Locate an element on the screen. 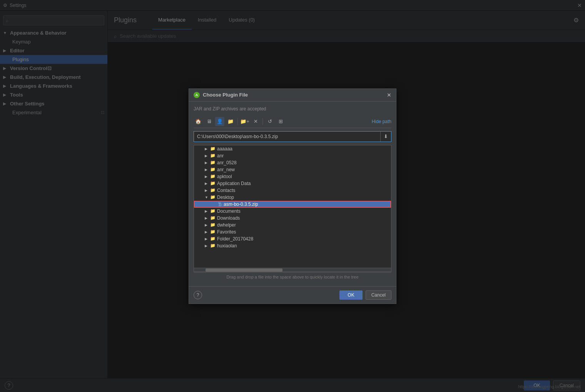 Image resolution: width=585 pixels, height=392 pixels. tree-label-dwhelper: dwhelper is located at coordinates (226, 225).